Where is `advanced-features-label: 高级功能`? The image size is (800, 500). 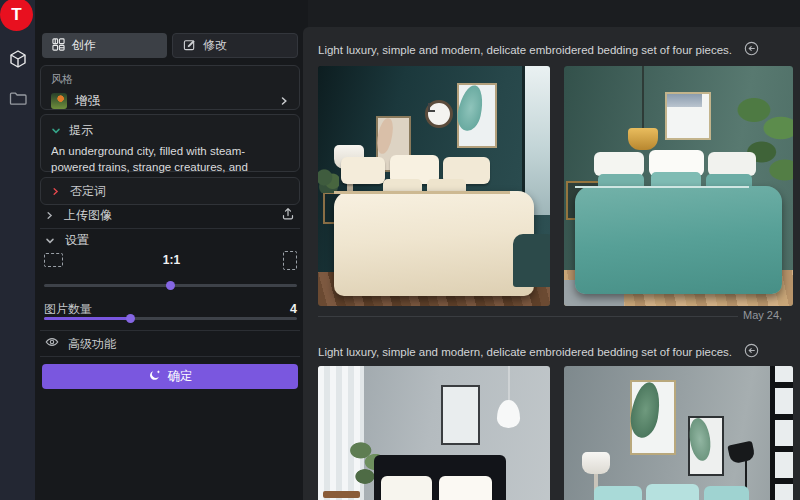
advanced-features-label: 高级功能 is located at coordinates (92, 344).